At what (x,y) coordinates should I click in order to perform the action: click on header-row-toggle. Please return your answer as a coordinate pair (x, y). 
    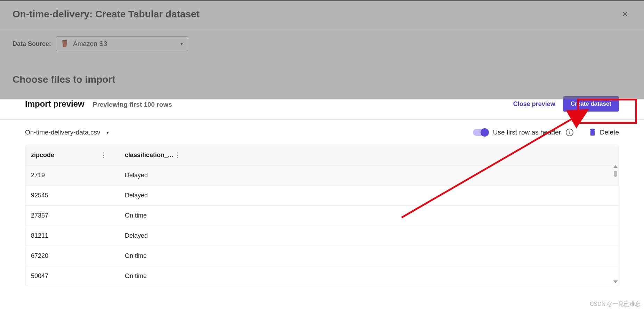
    Looking at the image, I should click on (481, 132).